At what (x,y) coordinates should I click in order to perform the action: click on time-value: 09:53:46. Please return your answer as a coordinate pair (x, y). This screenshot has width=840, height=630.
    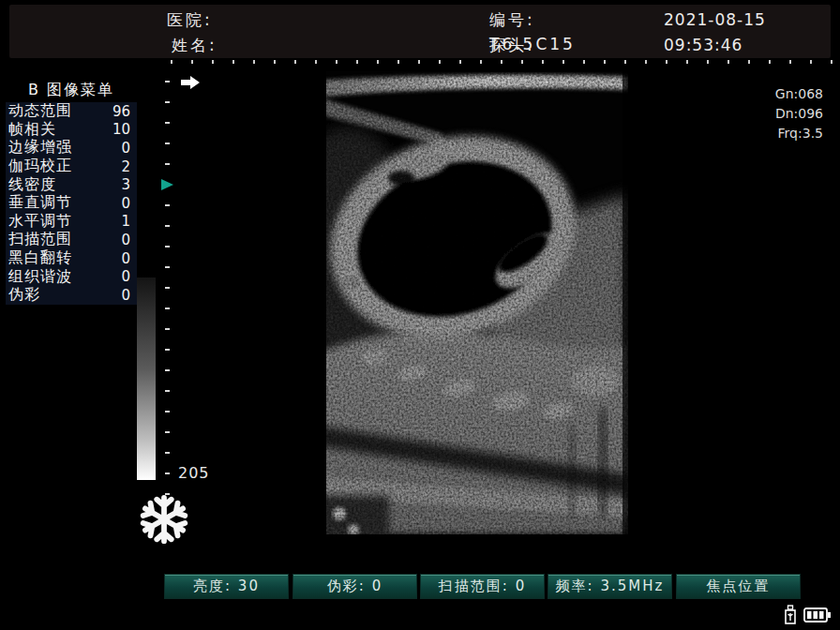
    Looking at the image, I should click on (703, 45).